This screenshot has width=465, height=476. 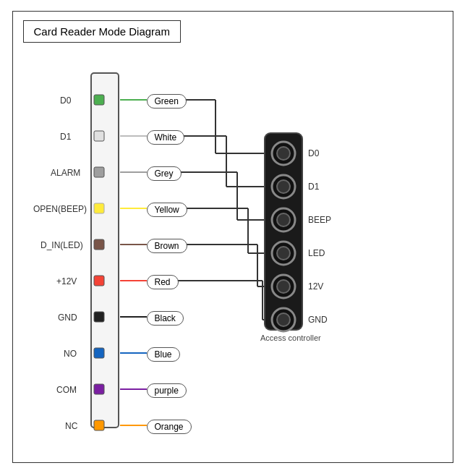 What do you see at coordinates (317, 253) in the screenshot?
I see `svg-text: LED` at bounding box center [317, 253].